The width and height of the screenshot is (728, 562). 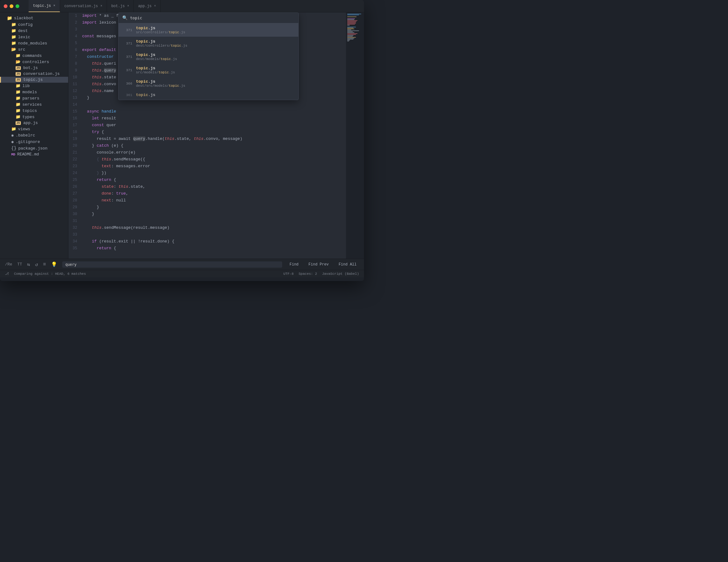 What do you see at coordinates (34, 74) in the screenshot?
I see `sidebar-item-conversation-js: JS conversation.js` at bounding box center [34, 74].